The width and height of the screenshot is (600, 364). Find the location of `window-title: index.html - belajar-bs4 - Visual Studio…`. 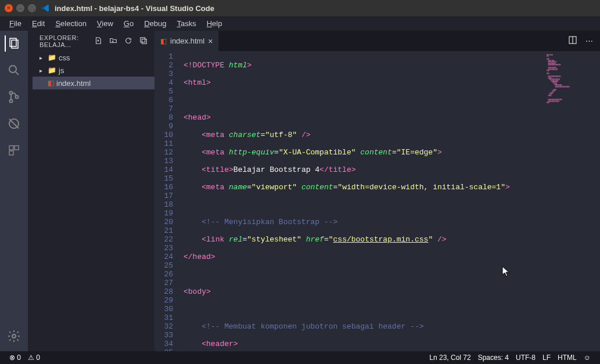

window-title: index.html - belajar-bs4 - Visual Studio… is located at coordinates (135, 8).